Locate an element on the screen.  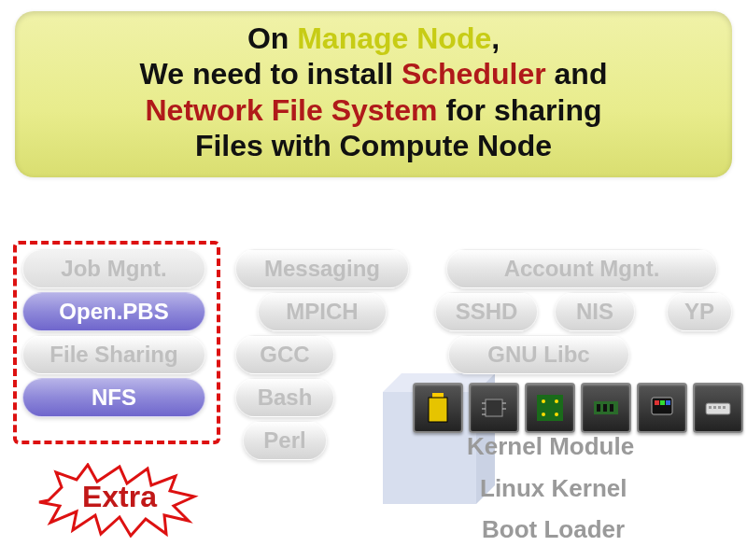
chip-icon is located at coordinates (494, 408).